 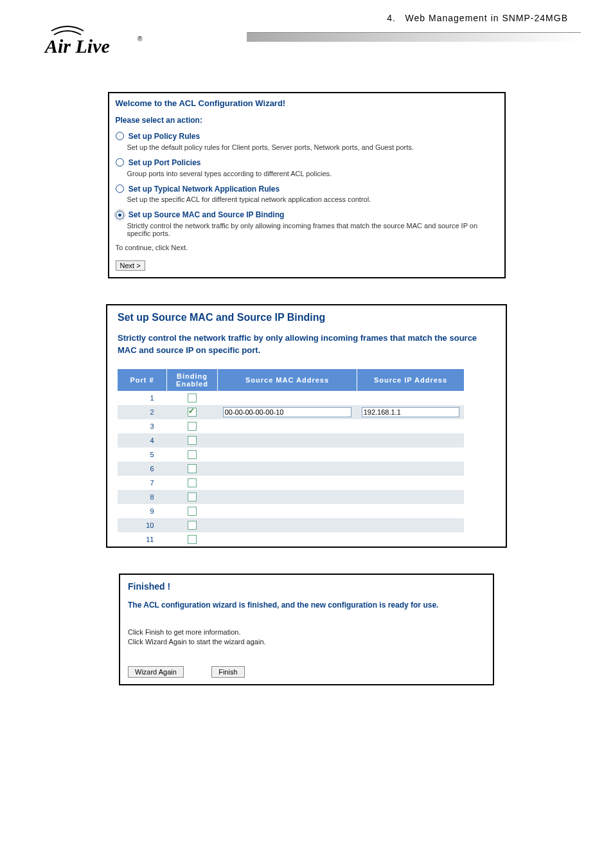 I want to click on acl-wizard-panel: Welcome to the ACL Configuration Wizard!…, so click(x=307, y=185).